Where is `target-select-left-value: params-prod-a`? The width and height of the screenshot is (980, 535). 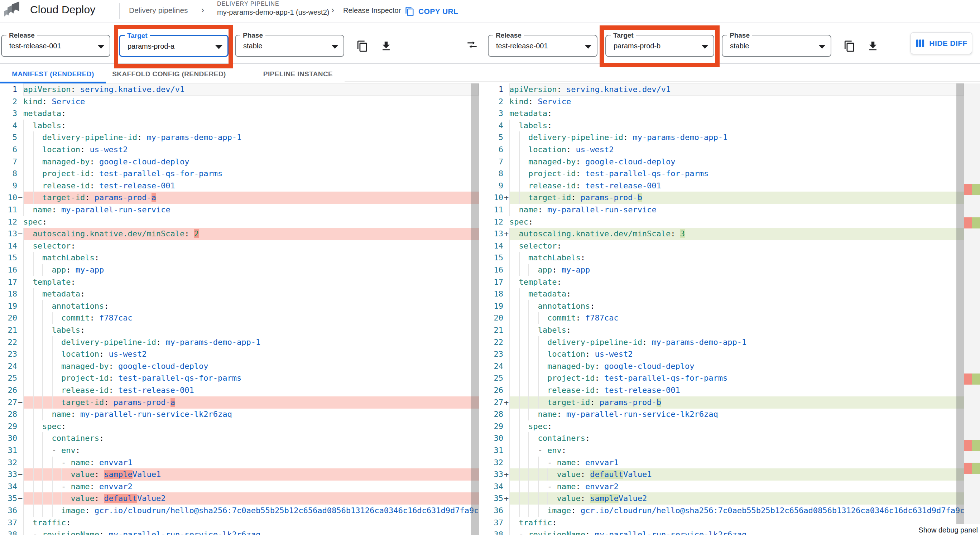 target-select-left-value: params-prod-a is located at coordinates (151, 46).